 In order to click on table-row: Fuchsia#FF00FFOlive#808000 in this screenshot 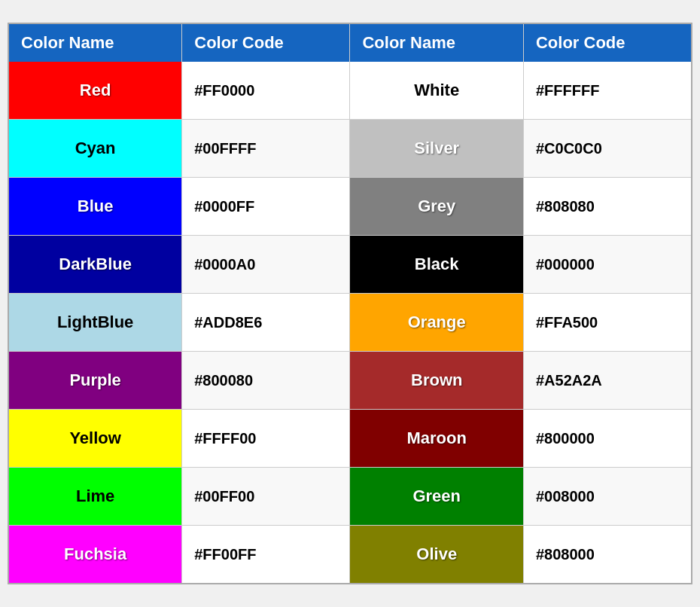, I will do `click(350, 554)`.